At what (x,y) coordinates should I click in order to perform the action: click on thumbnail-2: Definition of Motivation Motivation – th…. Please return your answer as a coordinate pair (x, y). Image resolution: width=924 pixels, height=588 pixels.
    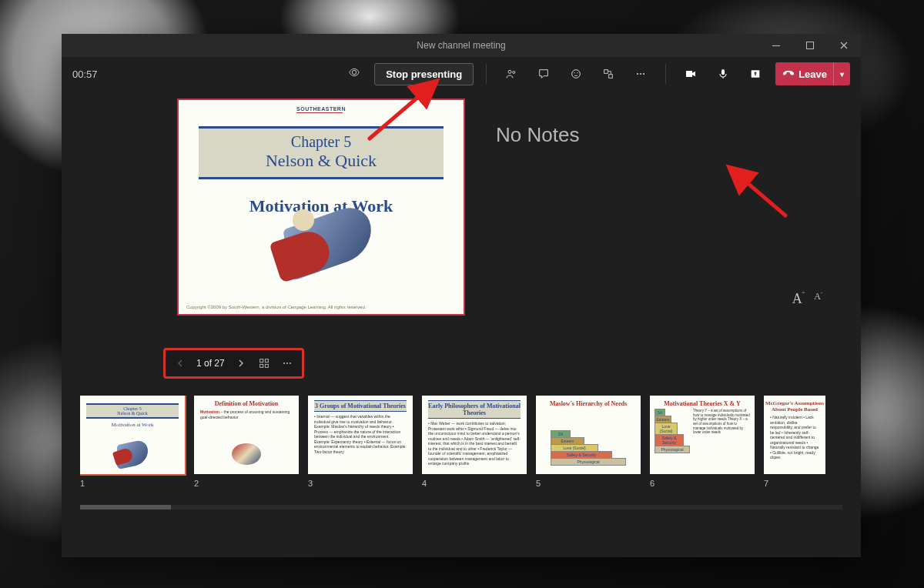
    Looking at the image, I should click on (246, 449).